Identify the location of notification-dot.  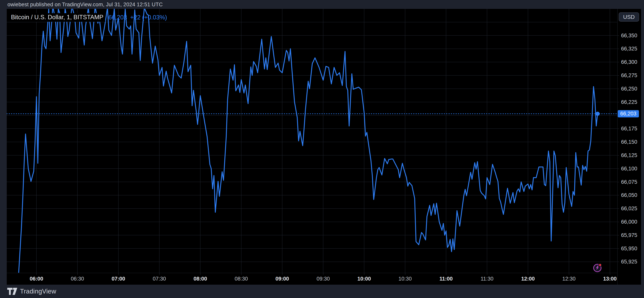
(600, 265).